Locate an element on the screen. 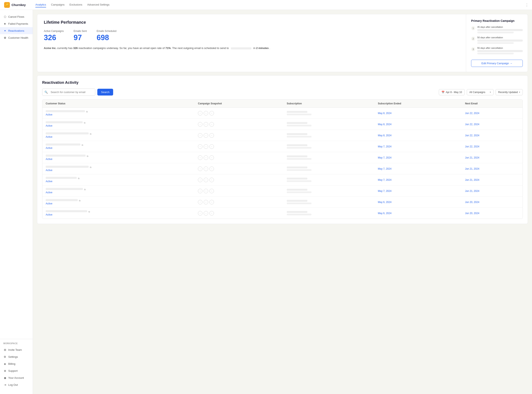 This screenshot has height=394, width=532. sidebar-item-billing: ◈ Billing is located at coordinates (16, 364).